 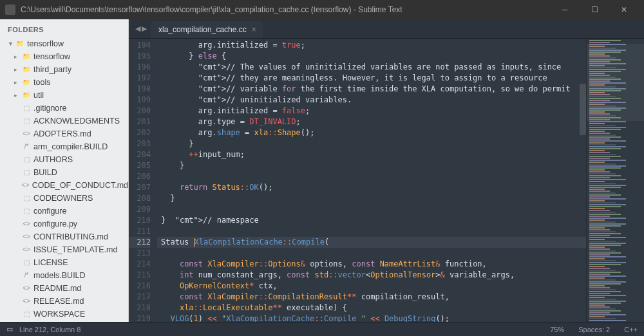 What do you see at coordinates (557, 330) in the screenshot?
I see `status-percent: 75%` at bounding box center [557, 330].